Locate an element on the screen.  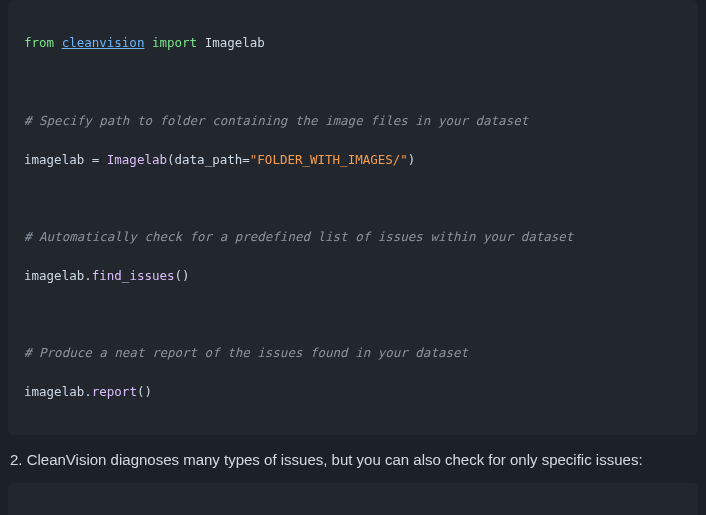
code-line: from cleanvision import Imagelab is located at coordinates (353, 42).